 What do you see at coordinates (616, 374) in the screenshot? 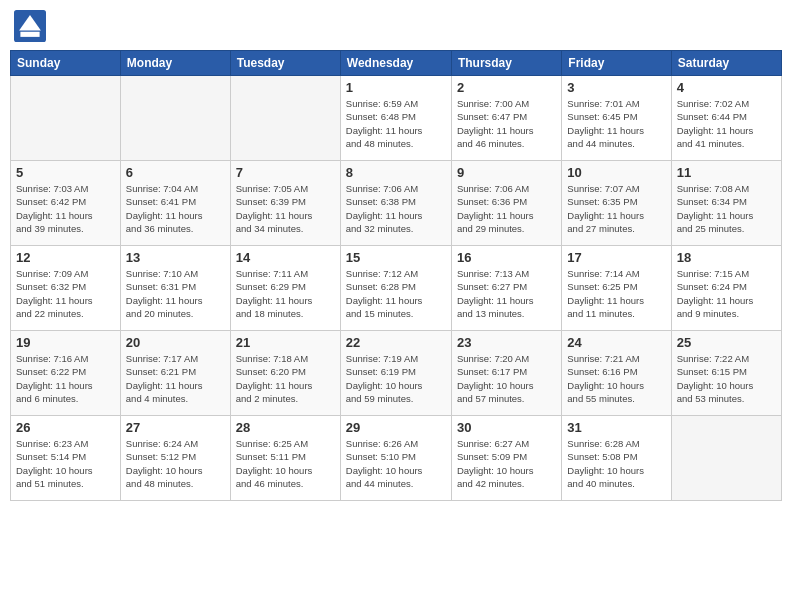
I see `calendar-cell: 24Sunrise: 7:21 AM Sunset: 6:16 PM Dayli…` at bounding box center [616, 374].